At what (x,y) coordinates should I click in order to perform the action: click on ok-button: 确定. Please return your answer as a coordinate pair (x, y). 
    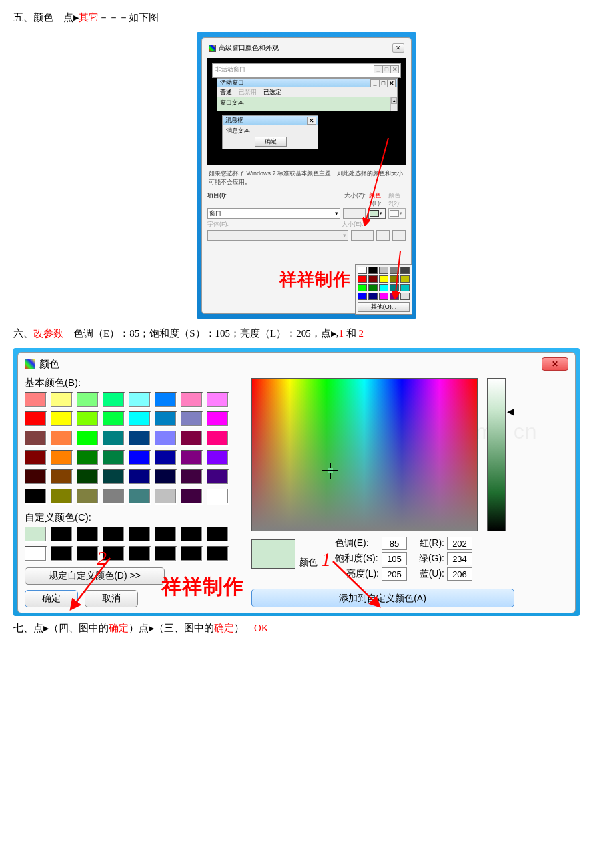
    Looking at the image, I should click on (51, 599).